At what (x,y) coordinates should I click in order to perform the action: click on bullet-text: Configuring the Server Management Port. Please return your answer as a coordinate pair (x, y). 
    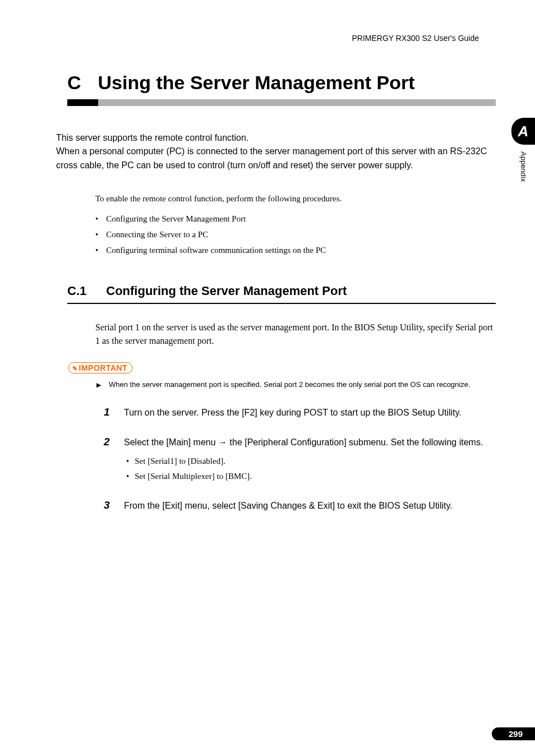
    Looking at the image, I should click on (176, 219).